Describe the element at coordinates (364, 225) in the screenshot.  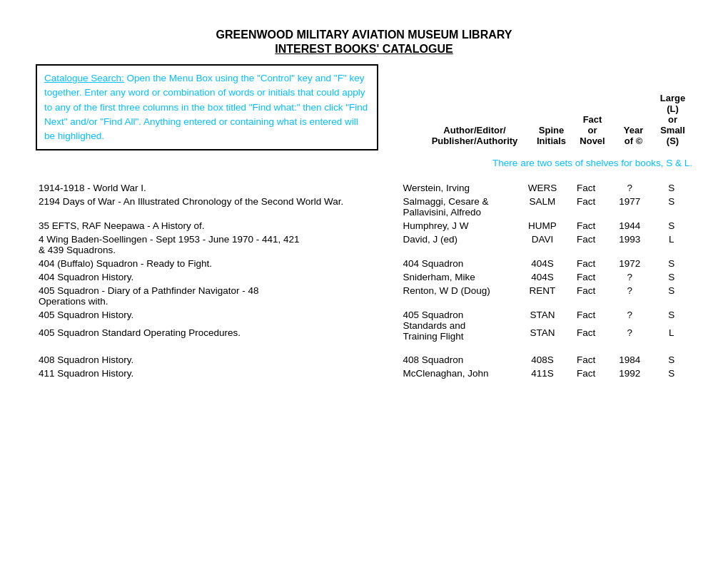
I see `table-row: 35 EFTS, RAF Neepawa - A History of.Hump…` at that location.